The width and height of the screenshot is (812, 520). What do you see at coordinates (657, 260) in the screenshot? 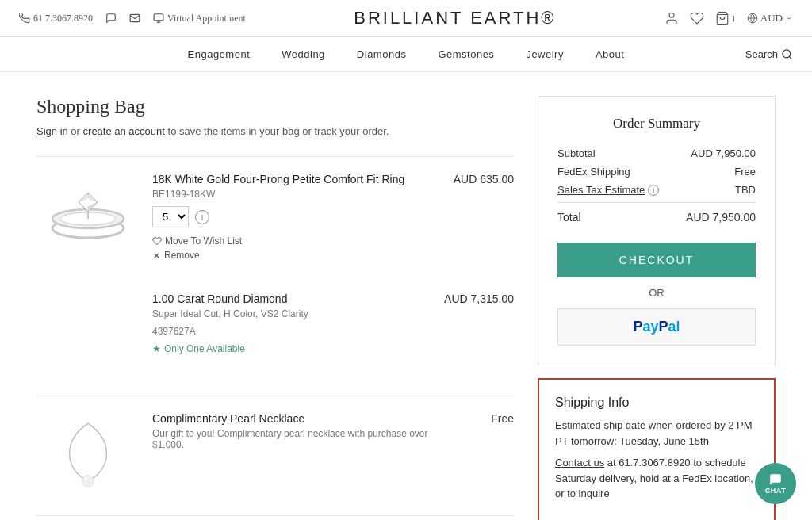
I see `checkout-button: CHECKOUT` at bounding box center [657, 260].